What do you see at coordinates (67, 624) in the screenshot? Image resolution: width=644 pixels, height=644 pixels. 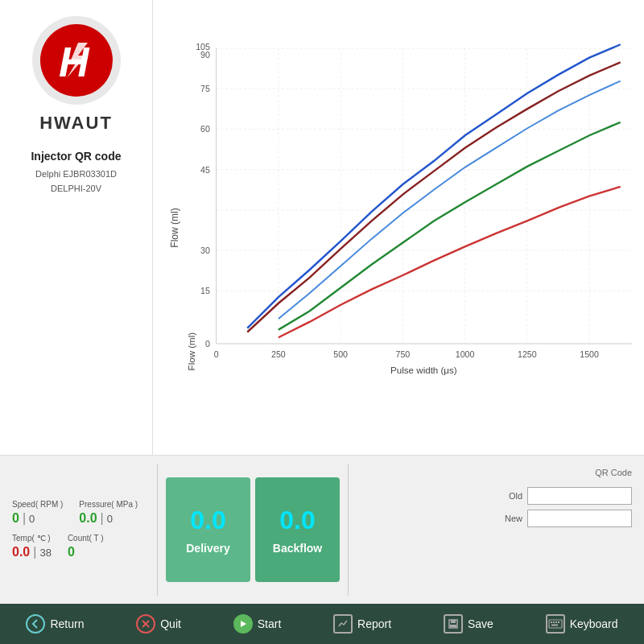 I see `return-label: Return` at bounding box center [67, 624].